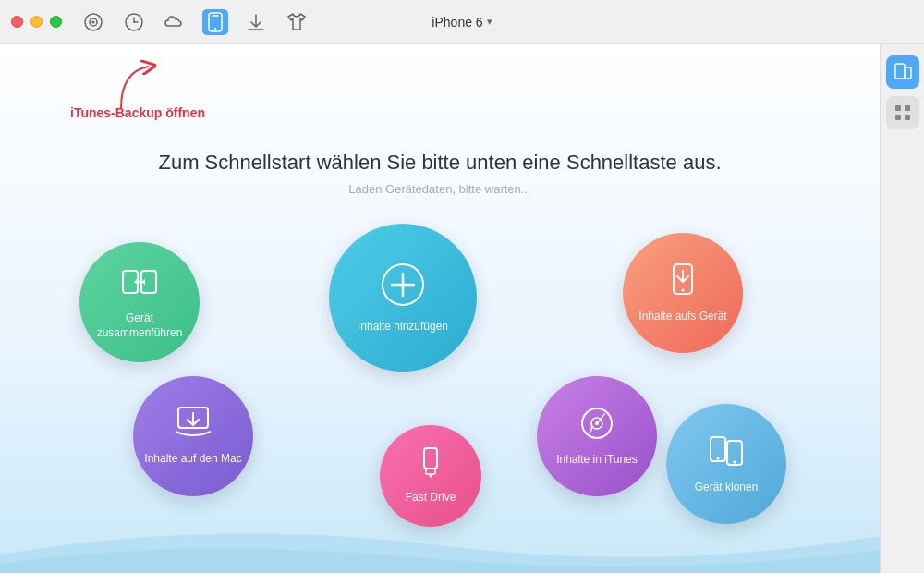 Image resolution: width=924 pixels, height=573 pixels. I want to click on chevron-down-icon: ▾, so click(490, 22).